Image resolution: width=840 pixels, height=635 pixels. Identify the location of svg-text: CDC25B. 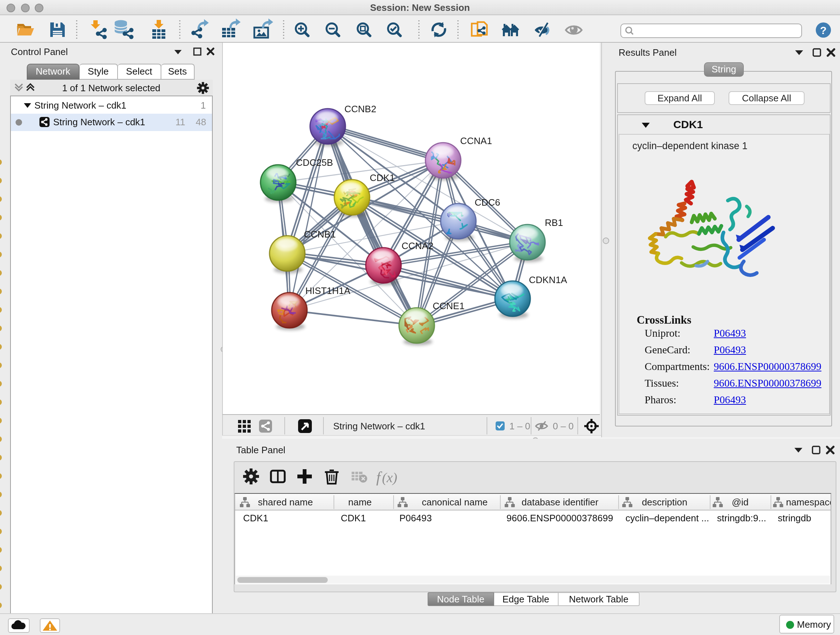
(314, 163).